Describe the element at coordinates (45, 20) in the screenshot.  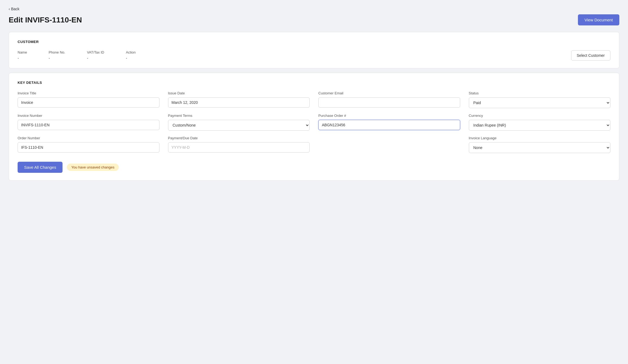
I see `page-title: Edit INVIFS-1110-EN` at that location.